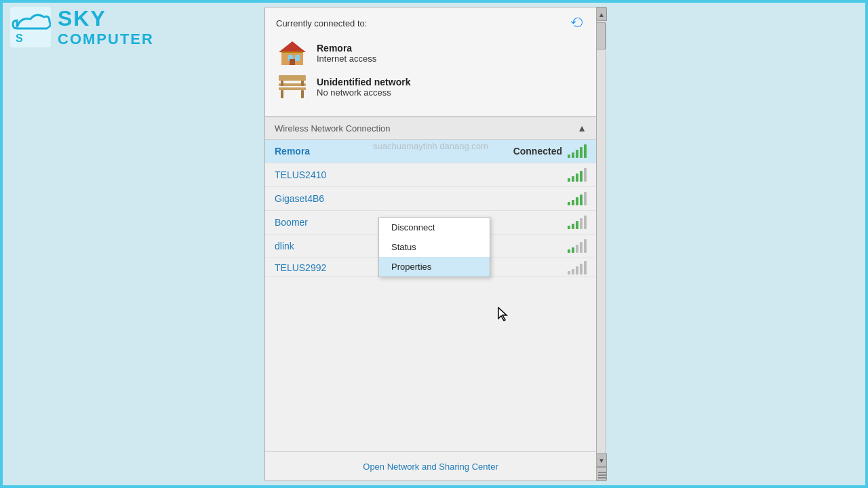 The width and height of the screenshot is (868, 488). Describe the element at coordinates (292, 222) in the screenshot. I see `network-name-boomer: Boomer` at that location.